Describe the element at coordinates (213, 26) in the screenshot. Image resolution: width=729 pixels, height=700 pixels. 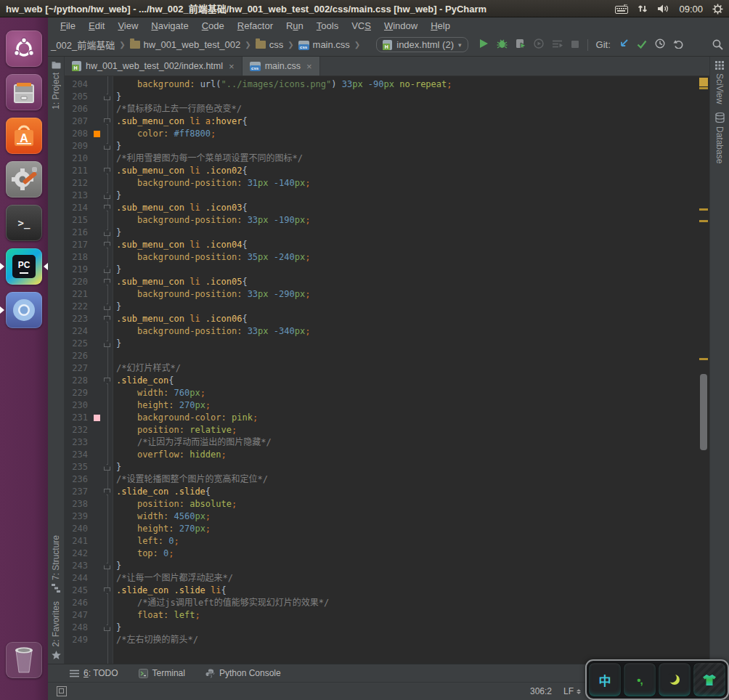
I see `menu-code: Code` at that location.